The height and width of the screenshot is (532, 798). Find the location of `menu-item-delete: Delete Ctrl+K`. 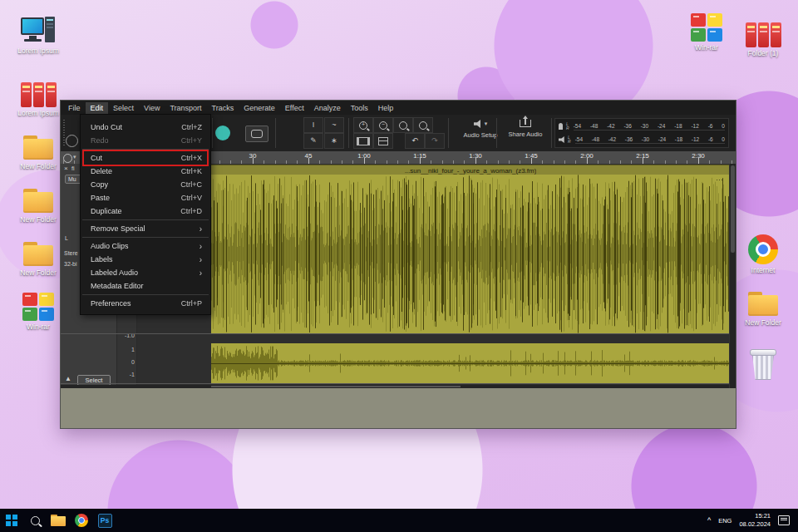

menu-item-delete: Delete Ctrl+K is located at coordinates (145, 171).